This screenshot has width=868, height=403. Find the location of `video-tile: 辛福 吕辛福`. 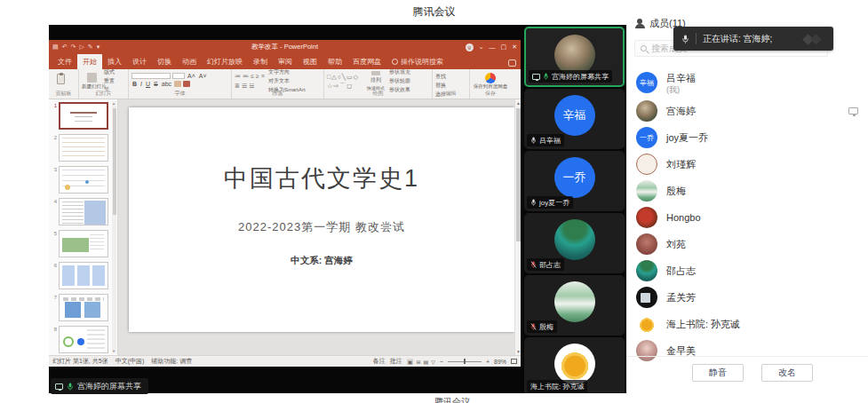

video-tile: 辛福 吕辛福 is located at coordinates (574, 119).